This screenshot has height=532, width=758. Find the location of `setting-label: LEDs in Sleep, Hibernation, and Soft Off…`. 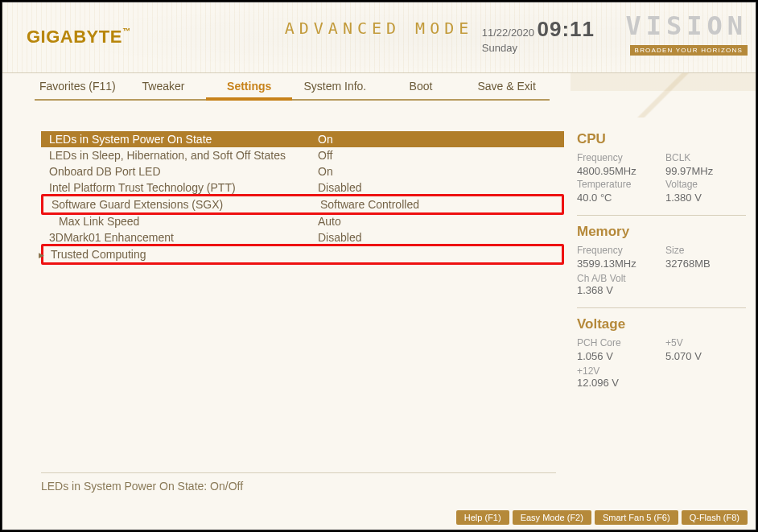

setting-label: LEDs in Sleep, Hibernation, and Soft Off… is located at coordinates (181, 155).